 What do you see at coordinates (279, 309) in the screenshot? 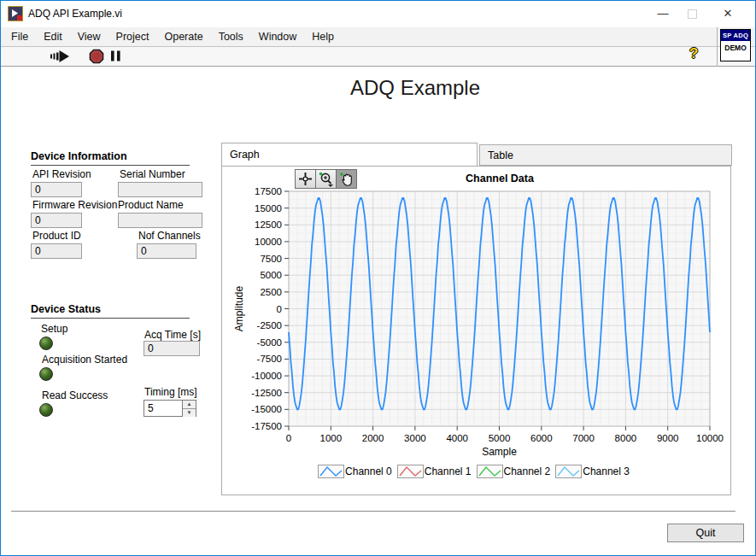
I see `y-tick-label: 0` at bounding box center [279, 309].